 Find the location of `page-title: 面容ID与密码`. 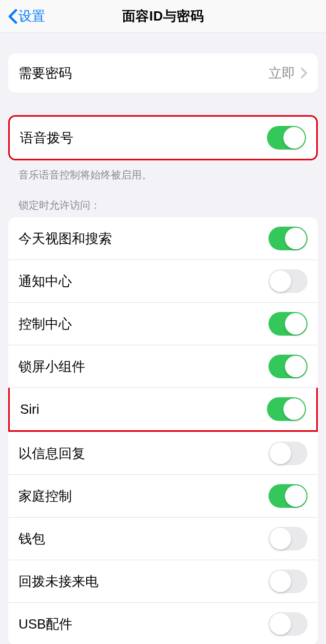

page-title: 面容ID与密码 is located at coordinates (163, 16).